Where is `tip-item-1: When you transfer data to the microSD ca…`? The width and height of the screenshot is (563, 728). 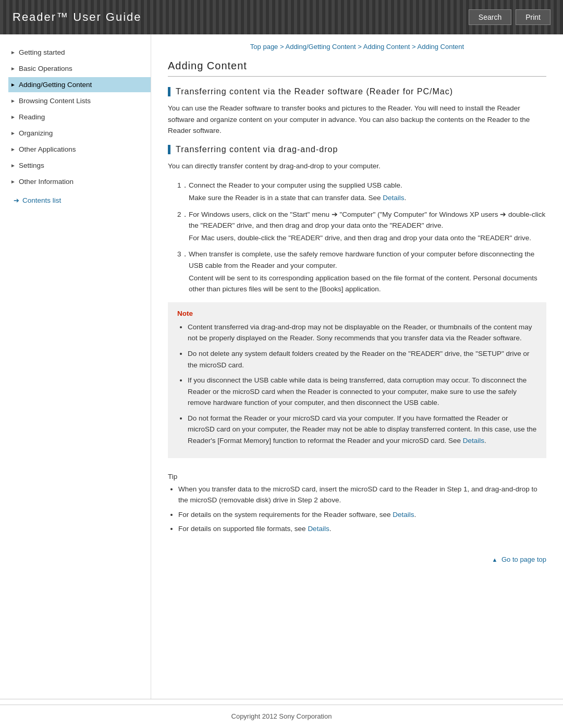 tip-item-1: When you transfer data to the microSD ca… is located at coordinates (362, 495).